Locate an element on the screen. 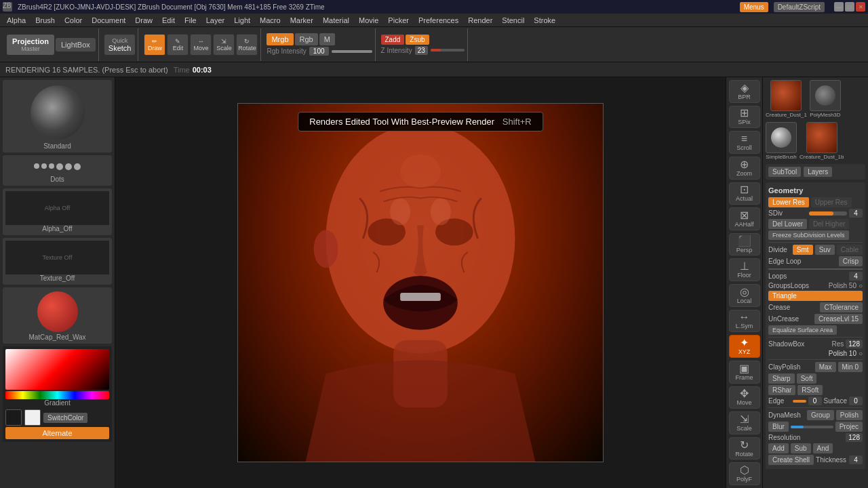 The width and height of the screenshot is (868, 488). crisp-button: Crisp is located at coordinates (850, 262).